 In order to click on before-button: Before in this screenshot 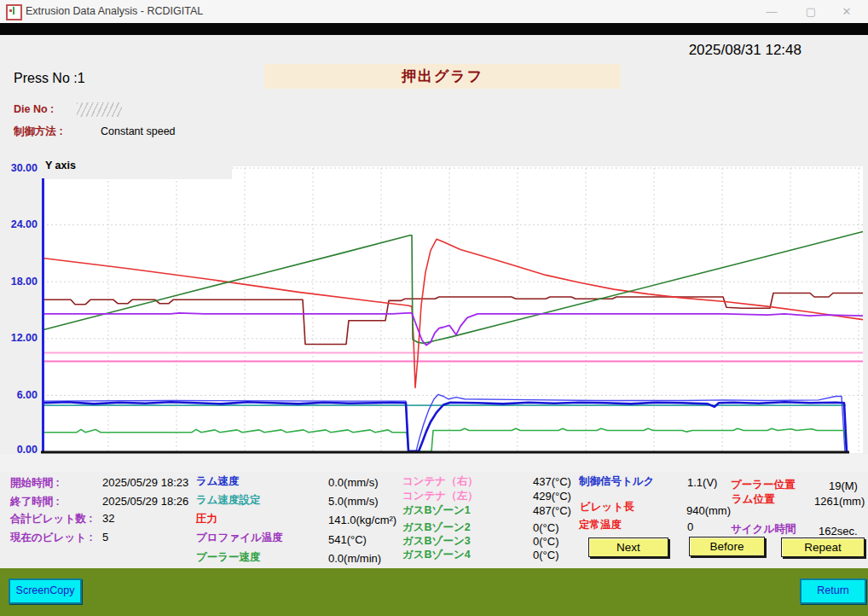, I will do `click(726, 546)`.